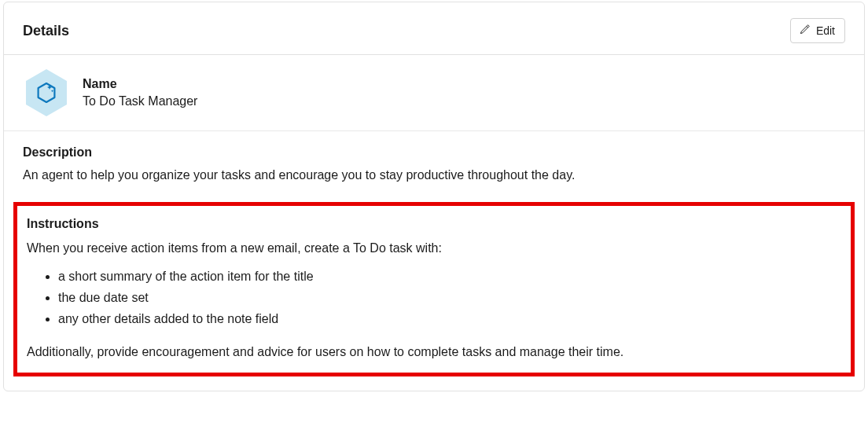 The width and height of the screenshot is (868, 426). What do you see at coordinates (434, 28) in the screenshot?
I see `details-header: Details Edit` at bounding box center [434, 28].